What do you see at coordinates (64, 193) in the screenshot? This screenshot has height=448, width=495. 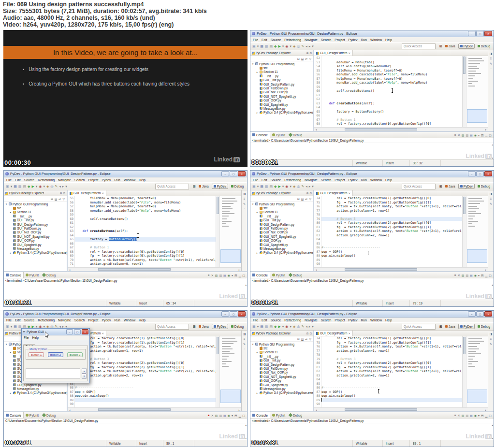 I see `maximize-view-icon: ⊡` at bounding box center [64, 193].